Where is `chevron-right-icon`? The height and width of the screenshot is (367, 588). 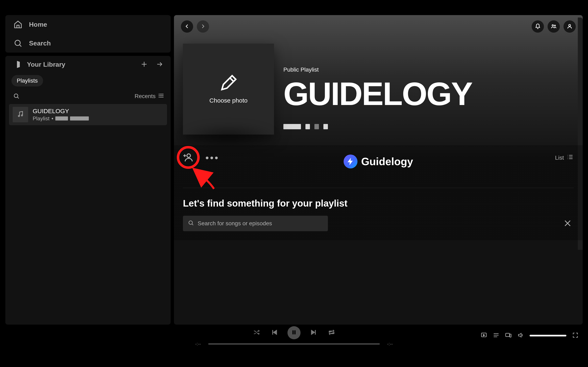 chevron-right-icon is located at coordinates (203, 27).